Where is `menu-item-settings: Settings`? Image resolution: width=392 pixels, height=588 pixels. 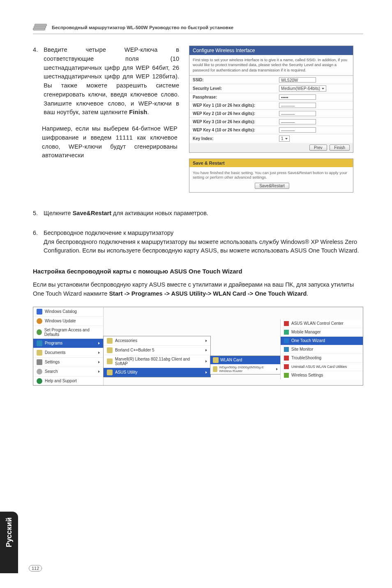
menu-item-settings: Settings is located at coordinates (68, 362).